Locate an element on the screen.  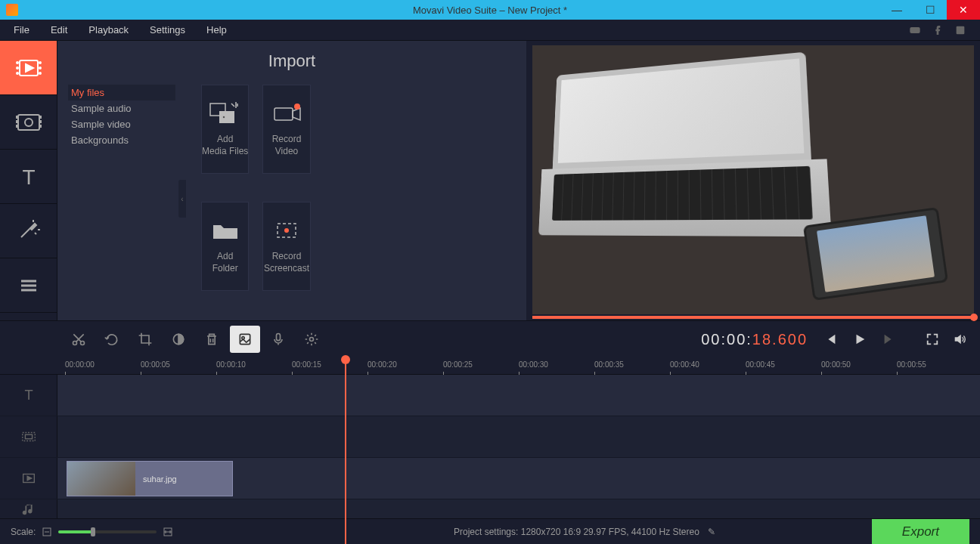
app-icon is located at coordinates (12, 10).